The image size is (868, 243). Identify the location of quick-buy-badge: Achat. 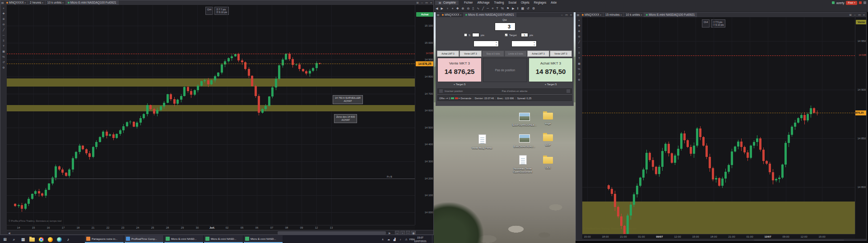
(425, 14).